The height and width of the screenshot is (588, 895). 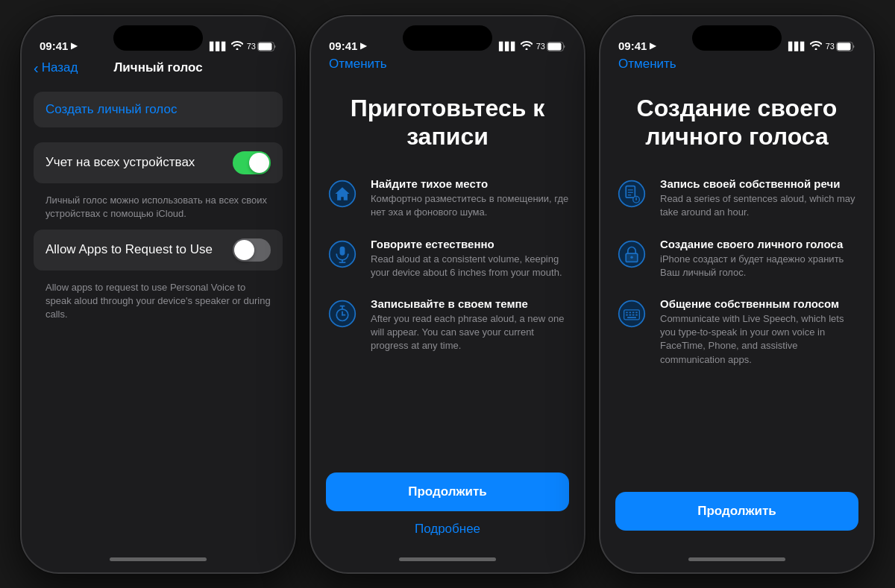 I want to click on signal-icon-3: ▋▋▋, so click(x=797, y=46).